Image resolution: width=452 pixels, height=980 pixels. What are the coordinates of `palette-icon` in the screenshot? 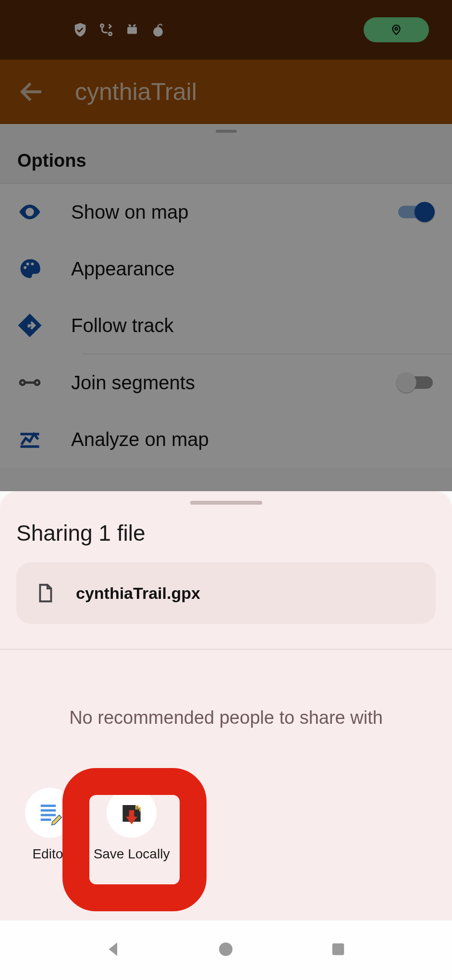 It's located at (30, 269).